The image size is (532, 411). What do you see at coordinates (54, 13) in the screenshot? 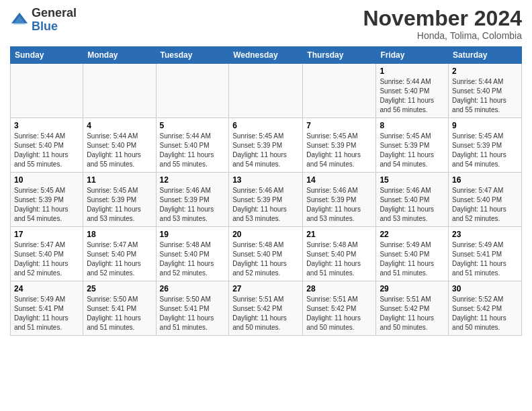
I see `logo-general: General` at bounding box center [54, 13].